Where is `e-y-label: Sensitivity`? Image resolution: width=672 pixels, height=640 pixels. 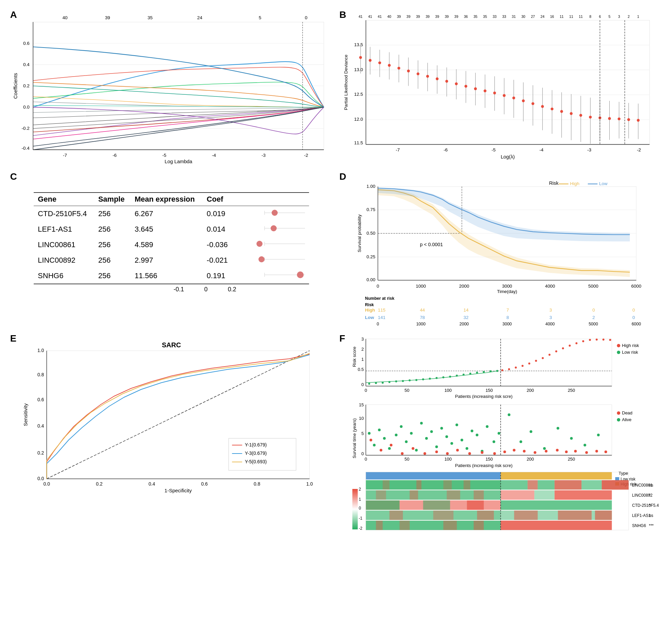
e-y-label: Sensitivity is located at coordinates (25, 415).